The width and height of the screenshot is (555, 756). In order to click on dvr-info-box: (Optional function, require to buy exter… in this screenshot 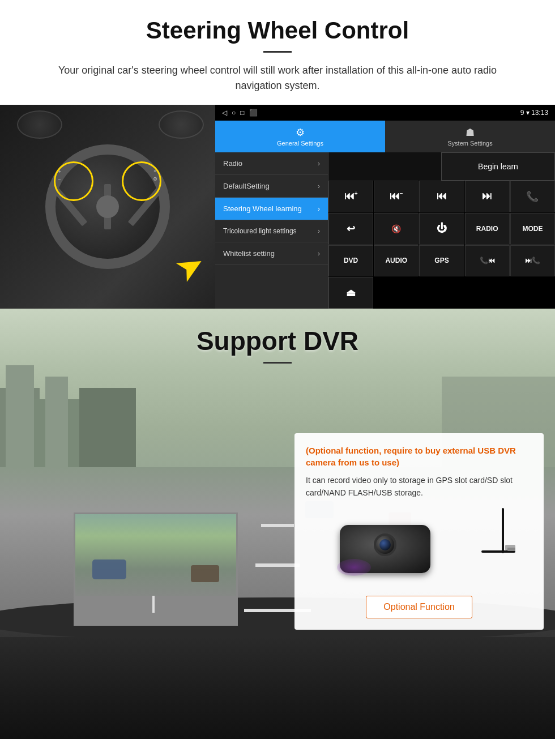, I will do `click(419, 531)`.